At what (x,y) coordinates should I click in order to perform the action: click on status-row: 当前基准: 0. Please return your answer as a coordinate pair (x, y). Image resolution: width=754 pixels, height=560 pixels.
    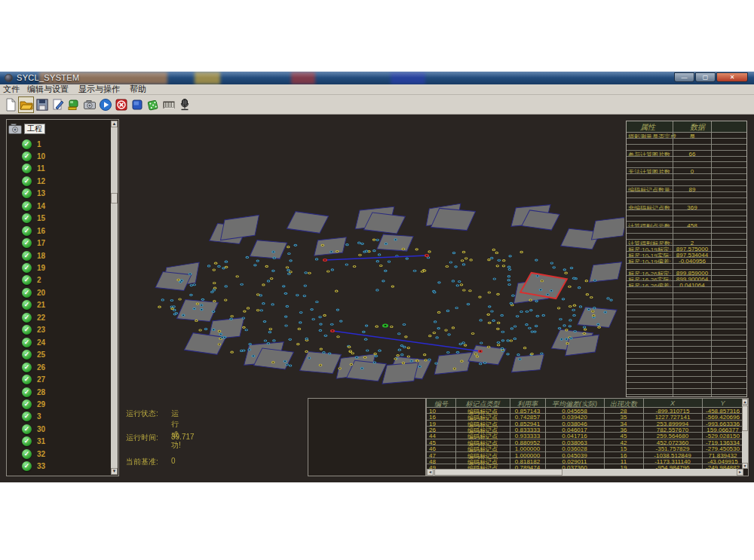
    Looking at the image, I should click on (142, 462).